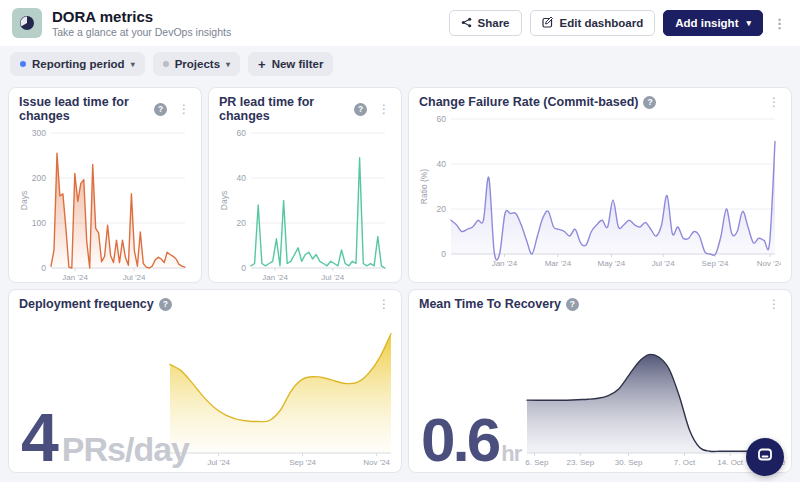 The height and width of the screenshot is (482, 800). What do you see at coordinates (528, 102) in the screenshot?
I see `card-title: Change Failure Rate (Commit-based)` at bounding box center [528, 102].